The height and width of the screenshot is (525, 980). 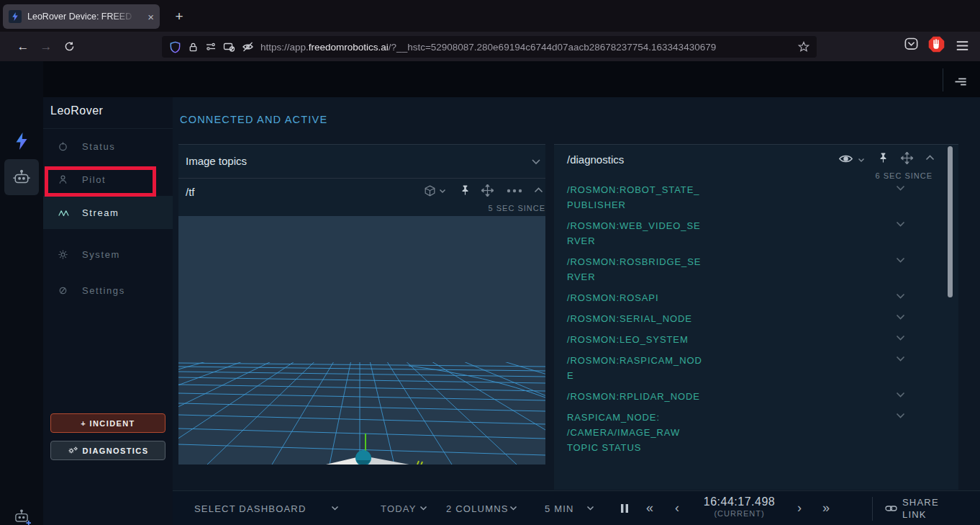 I want to click on share-link-label: SHARE LINK, so click(x=922, y=508).